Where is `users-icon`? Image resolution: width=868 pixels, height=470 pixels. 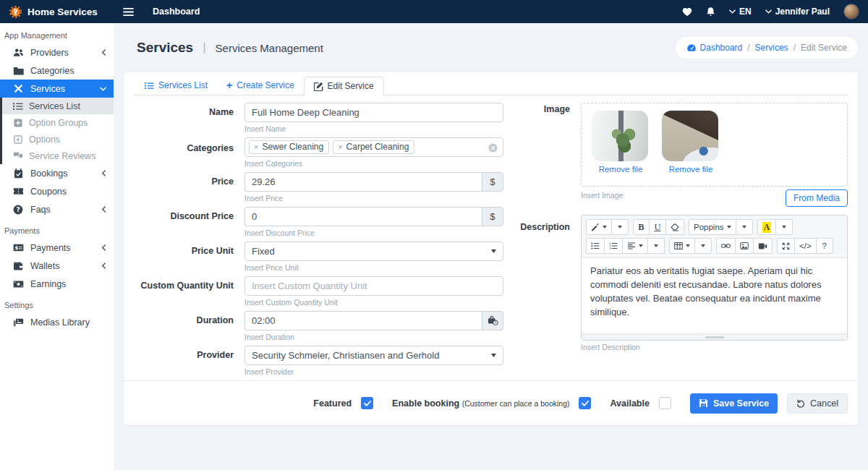
users-icon is located at coordinates (18, 52).